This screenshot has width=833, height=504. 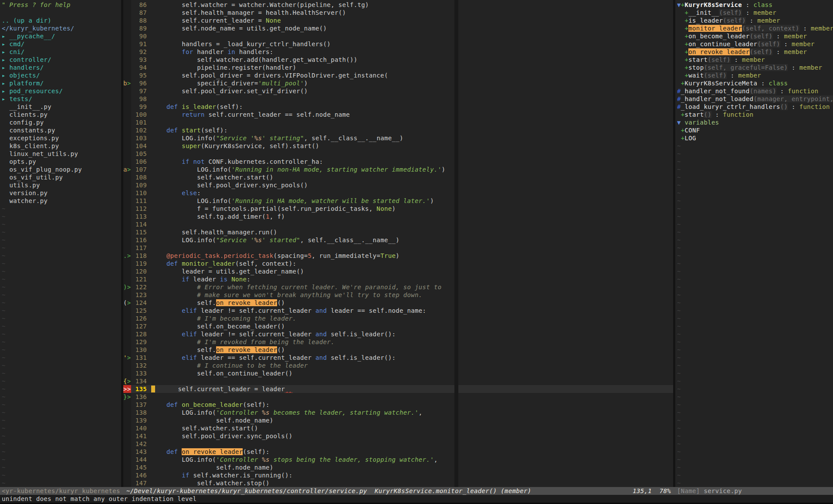 I want to click on tag-item: +stop(self, graceful=False) : member, so click(x=755, y=68).